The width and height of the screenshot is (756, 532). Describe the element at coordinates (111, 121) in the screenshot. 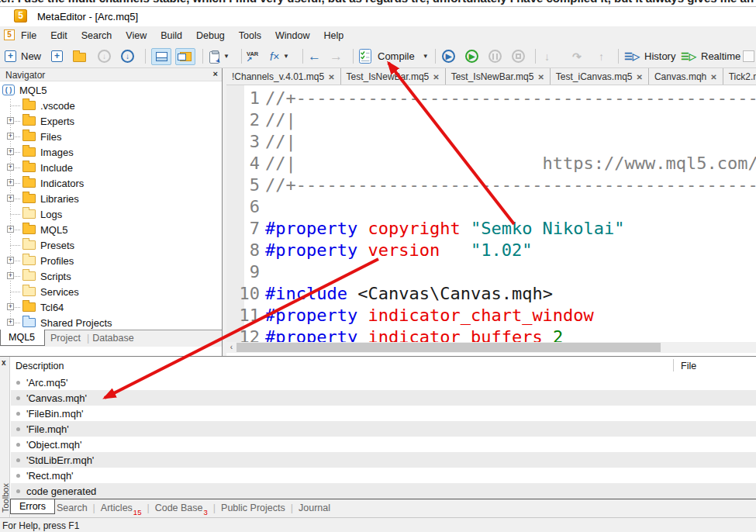

I see `tree-item-experts: +Experts` at that location.